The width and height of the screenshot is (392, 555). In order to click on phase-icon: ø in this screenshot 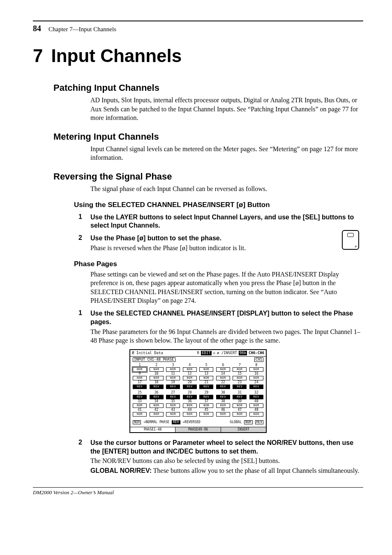, I will do `click(356, 246)`.